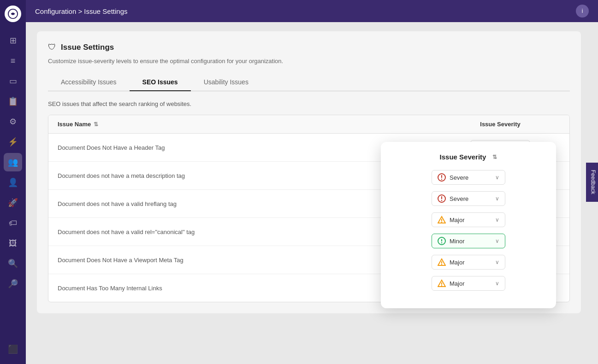  What do you see at coordinates (13, 284) in the screenshot?
I see `person-search-icon: 🔎` at bounding box center [13, 284].